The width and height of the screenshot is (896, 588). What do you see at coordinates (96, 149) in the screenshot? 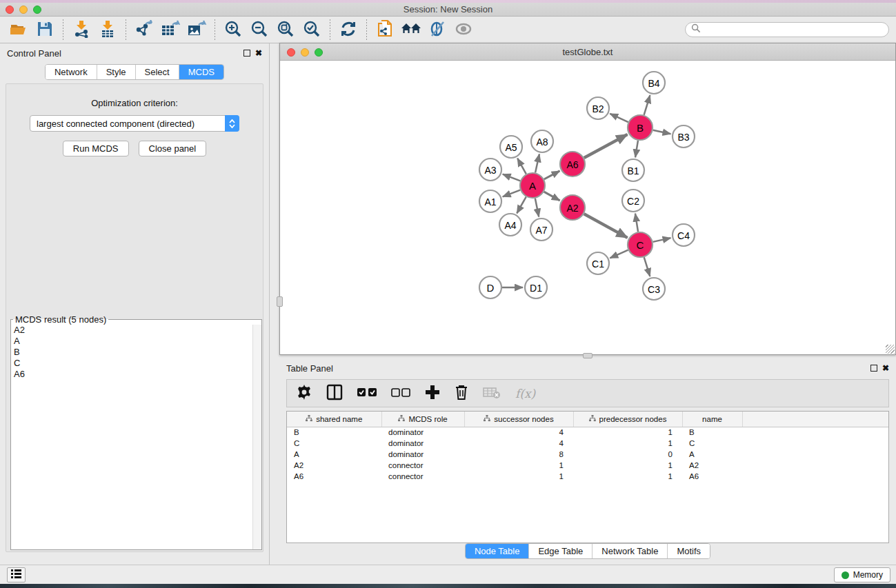
I see `run-mcds-button: Run MCDS` at bounding box center [96, 149].